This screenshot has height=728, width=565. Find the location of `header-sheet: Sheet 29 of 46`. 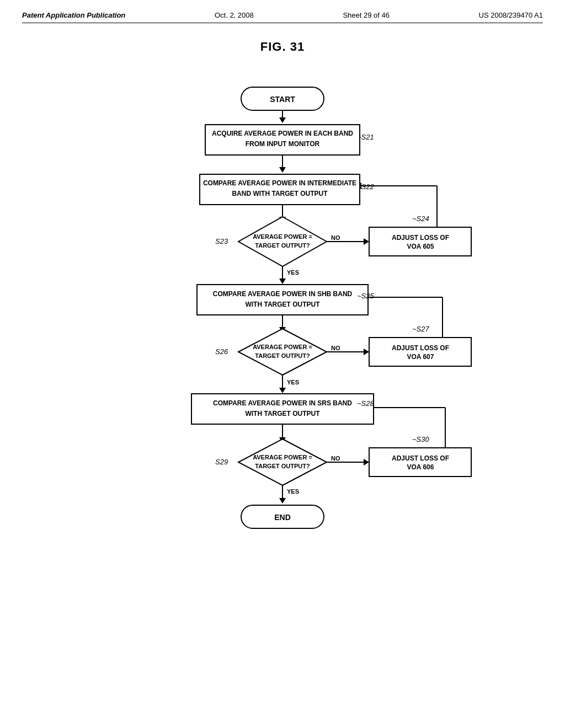

header-sheet: Sheet 29 of 46 is located at coordinates (366, 15).